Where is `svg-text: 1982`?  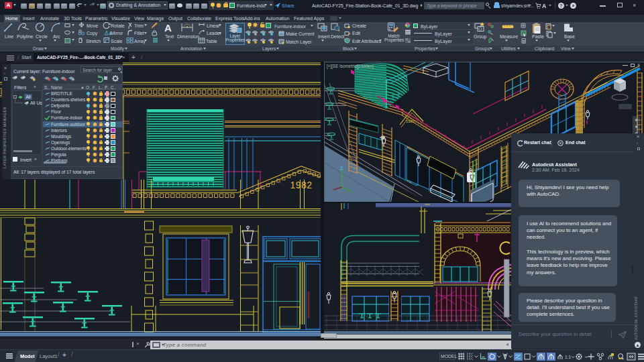
svg-text: 1982 is located at coordinates (301, 185).